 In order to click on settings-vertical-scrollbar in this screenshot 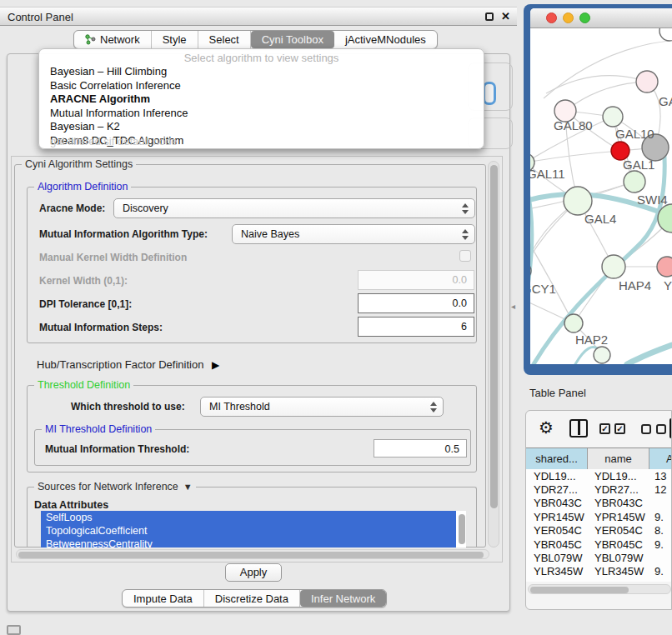, I will do `click(494, 354)`.